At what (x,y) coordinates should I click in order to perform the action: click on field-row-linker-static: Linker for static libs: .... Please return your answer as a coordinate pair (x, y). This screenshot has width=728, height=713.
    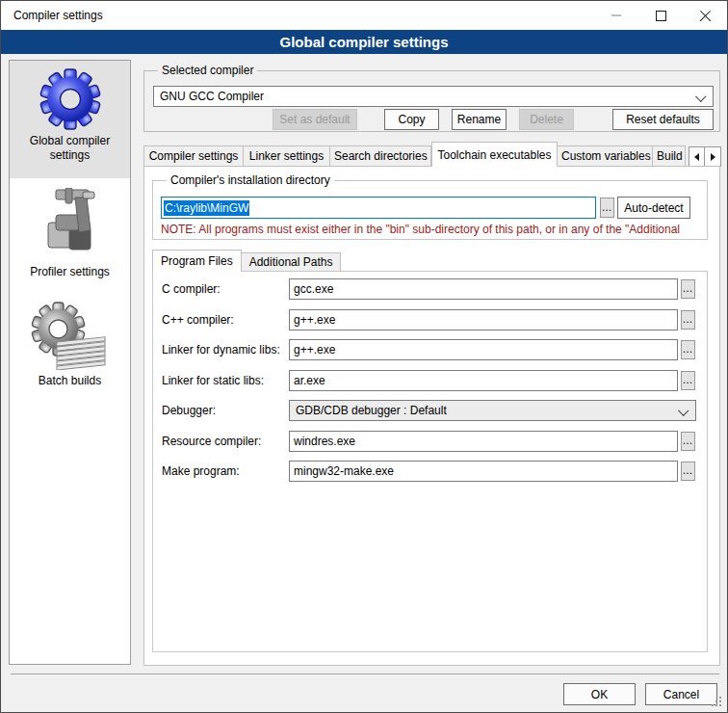
    Looking at the image, I should click on (429, 381).